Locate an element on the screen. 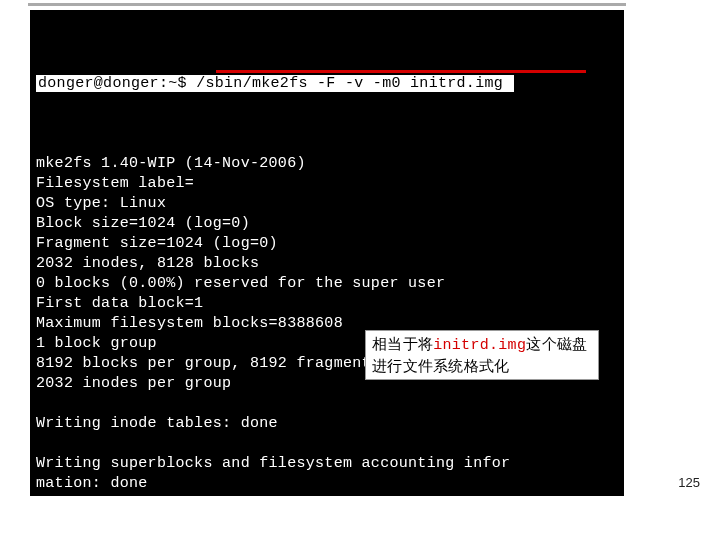 The width and height of the screenshot is (720, 540). annotation-text-pre: 相当于将 is located at coordinates (402, 344).